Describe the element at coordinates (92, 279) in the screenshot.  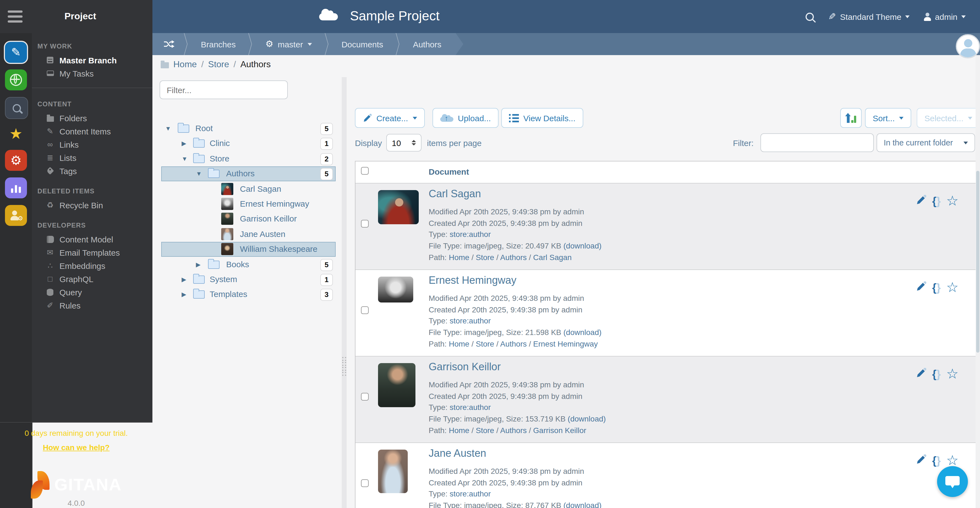
I see `sidebar-item-graphql: □GraphQL` at that location.